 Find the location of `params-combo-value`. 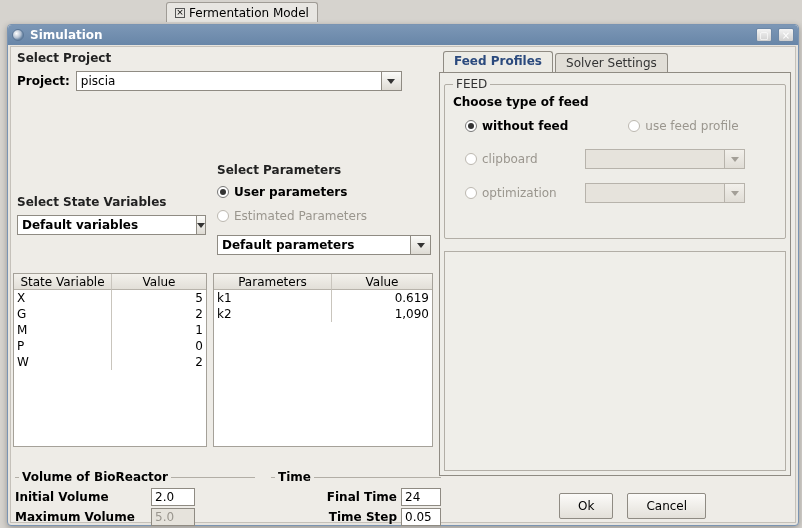

params-combo-value is located at coordinates (314, 245).